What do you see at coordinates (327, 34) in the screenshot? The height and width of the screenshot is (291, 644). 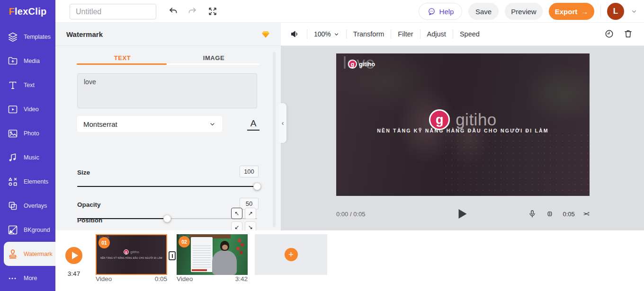 I see `zoom-level-select: 100%` at bounding box center [327, 34].